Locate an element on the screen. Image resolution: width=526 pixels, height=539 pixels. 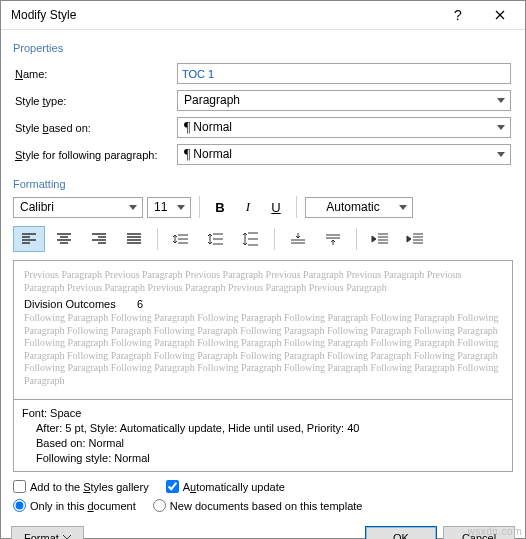
desc-line-3: Based on: Normal is located at coordinates (263, 444).